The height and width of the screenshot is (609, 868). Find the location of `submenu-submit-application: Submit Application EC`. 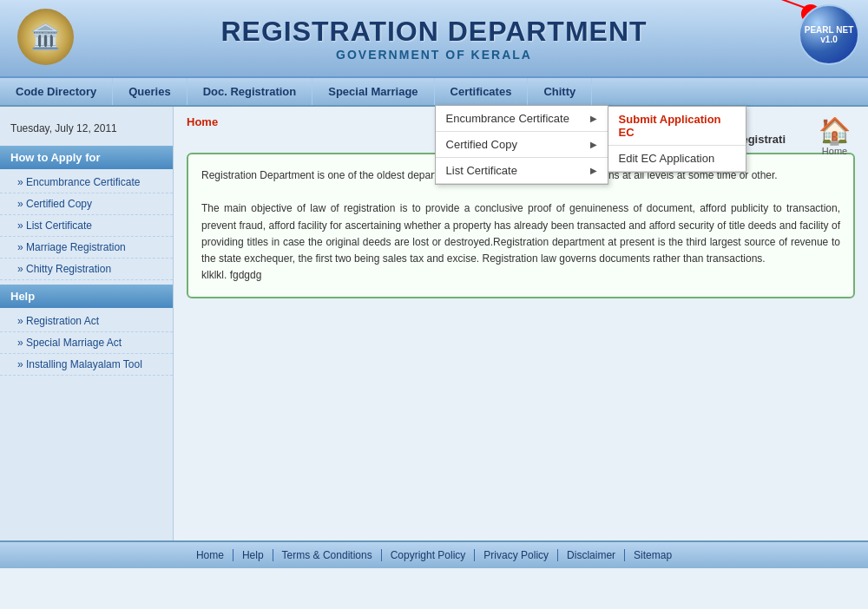

submenu-submit-application: Submit Application EC is located at coordinates (677, 127).